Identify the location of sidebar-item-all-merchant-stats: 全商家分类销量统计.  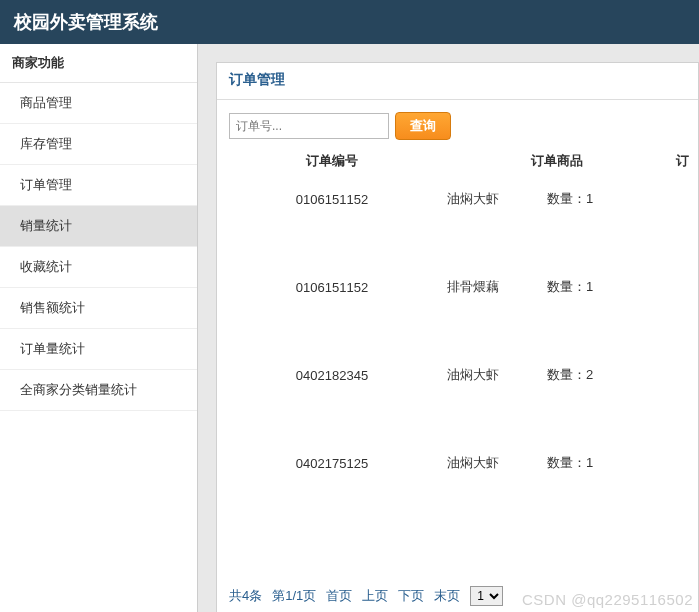
(98, 390).